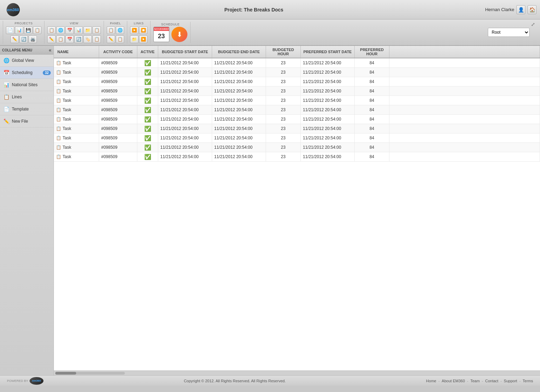  What do you see at coordinates (235, 381) in the screenshot?
I see `footer-copyright: Copyright © 2012. All Rights Reserved. A…` at bounding box center [235, 381].